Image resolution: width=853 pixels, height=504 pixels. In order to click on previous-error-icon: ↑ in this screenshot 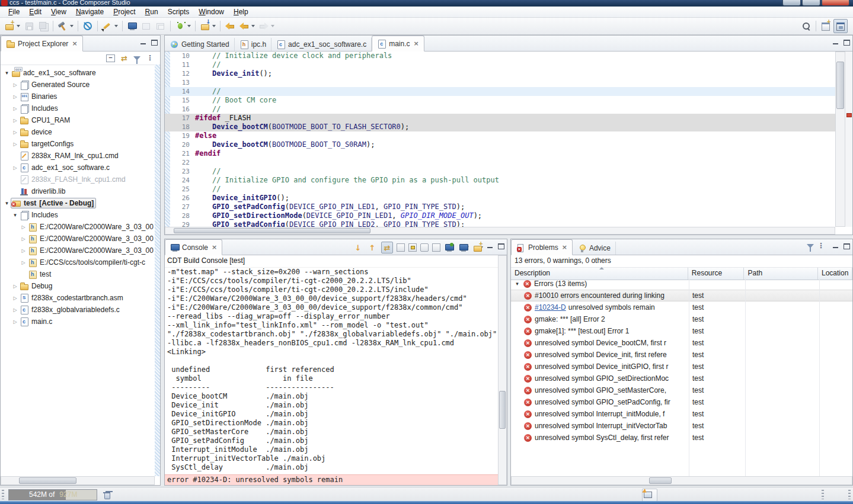, I will do `click(372, 248)`.